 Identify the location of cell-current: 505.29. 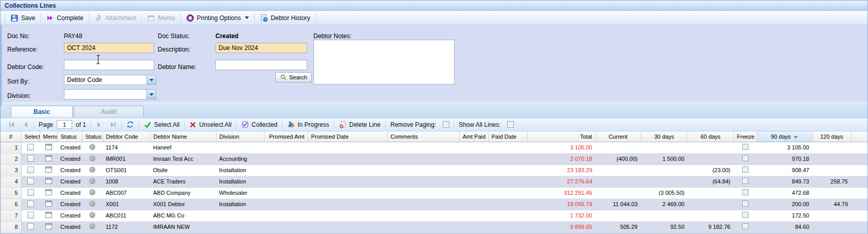
(618, 227).